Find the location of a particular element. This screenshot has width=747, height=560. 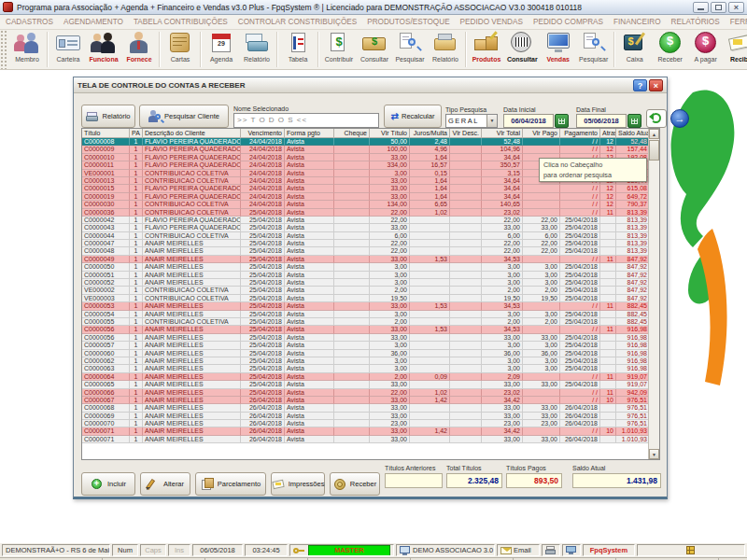

restore-button is located at coordinates (719, 7).